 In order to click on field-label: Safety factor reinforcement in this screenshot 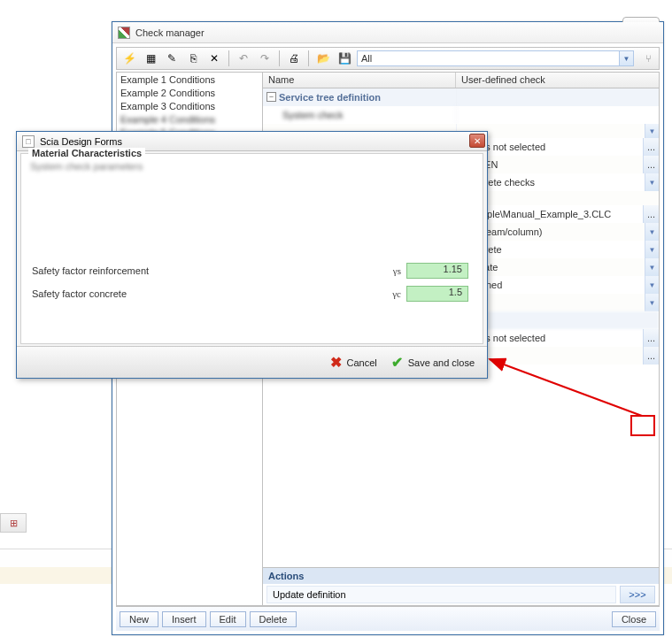, I will do `click(205, 271)`.